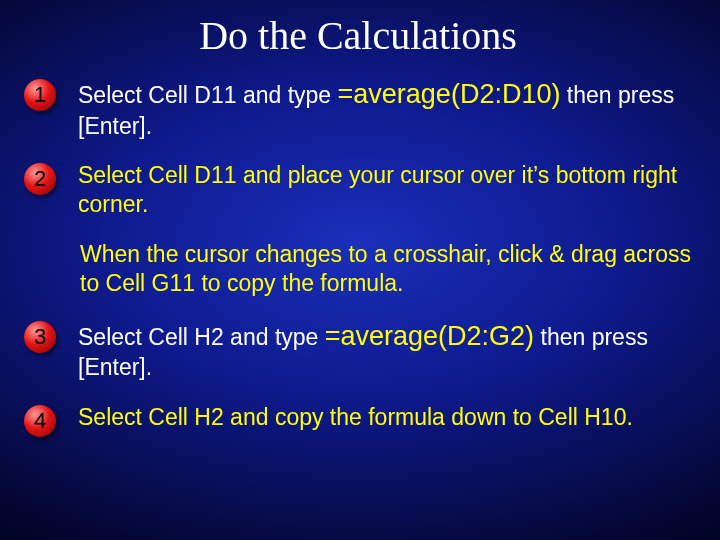  I want to click on step-2-note-text: When the cursor changes to a crosshair, …, so click(386, 270).